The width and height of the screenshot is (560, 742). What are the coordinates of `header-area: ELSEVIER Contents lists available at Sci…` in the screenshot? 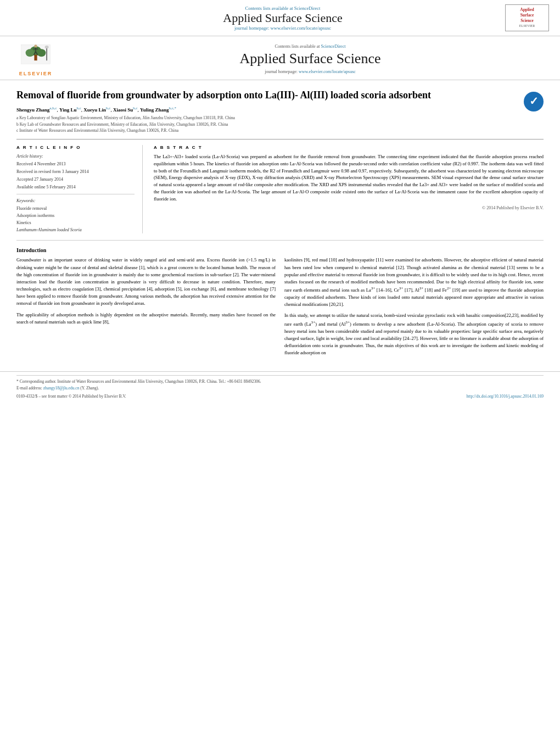 It's located at (280, 58).